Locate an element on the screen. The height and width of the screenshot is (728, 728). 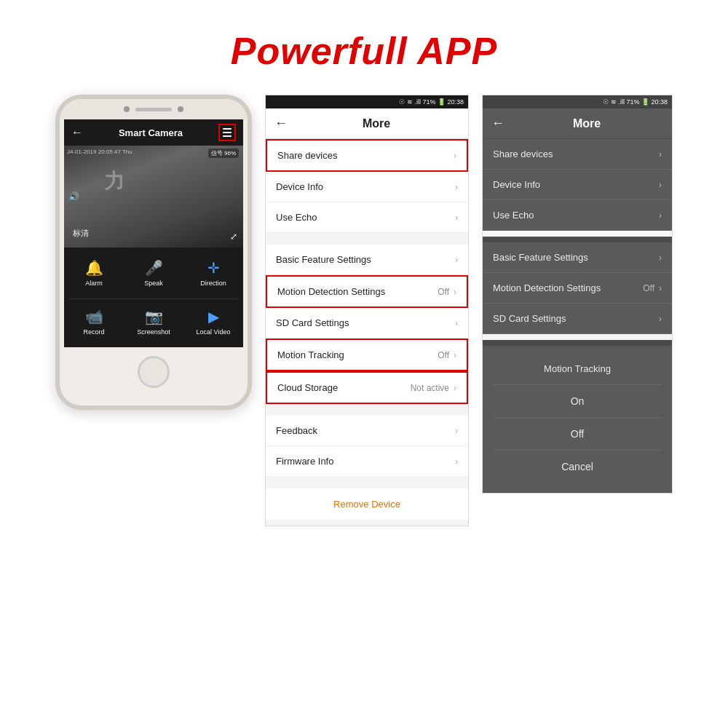
phone-menu-button is located at coordinates (227, 132).